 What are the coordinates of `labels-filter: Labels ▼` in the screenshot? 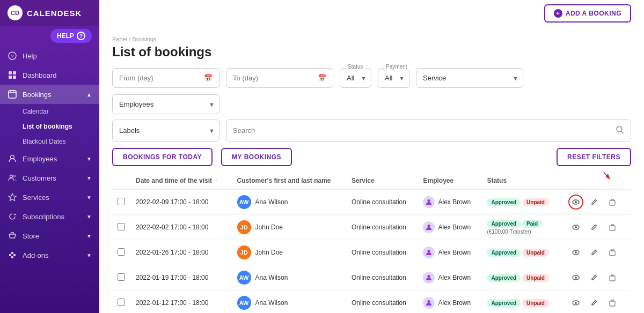 It's located at (166, 131).